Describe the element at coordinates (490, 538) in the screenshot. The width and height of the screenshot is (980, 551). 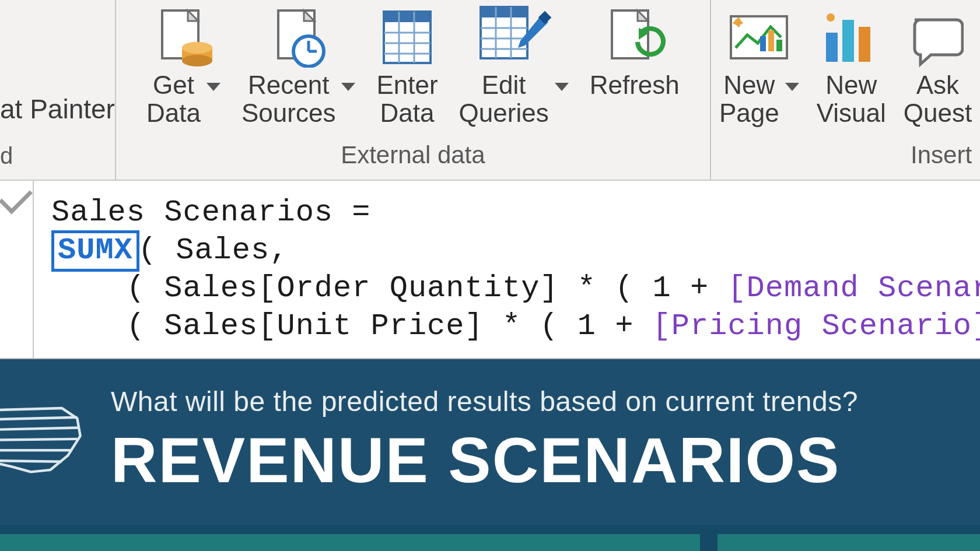
I see `report-body` at that location.